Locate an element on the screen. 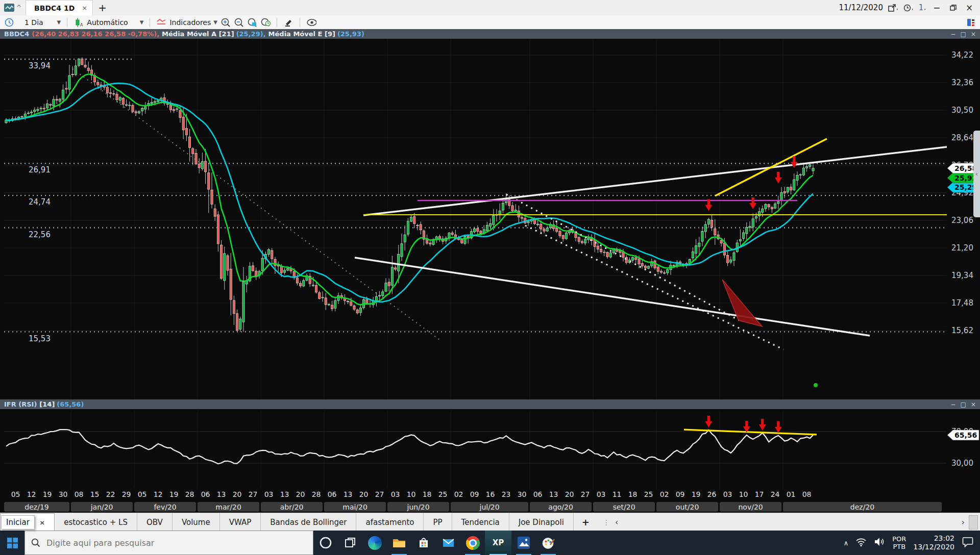 The image size is (980, 555). xp-trading-app-icon: XP is located at coordinates (498, 543).